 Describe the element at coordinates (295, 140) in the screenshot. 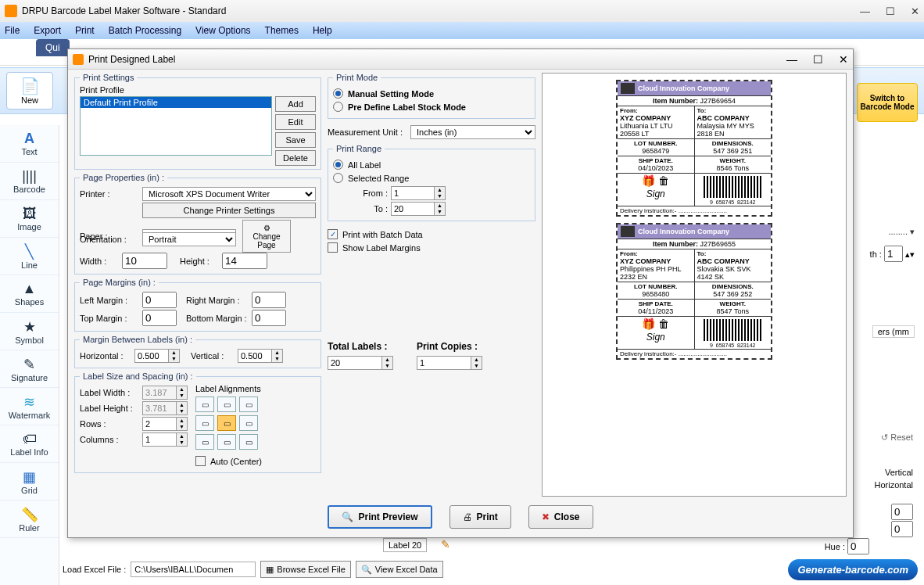

I see `save-button: Save` at that location.